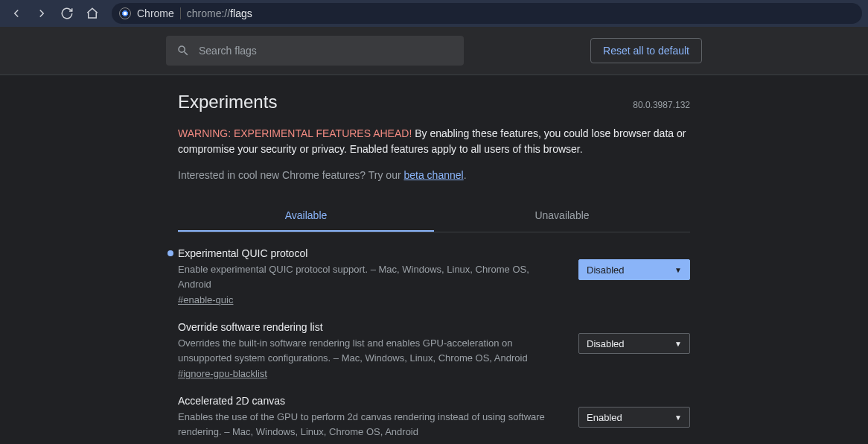  Describe the element at coordinates (646, 51) in the screenshot. I see `reset-all-button: Reset all to default` at that location.